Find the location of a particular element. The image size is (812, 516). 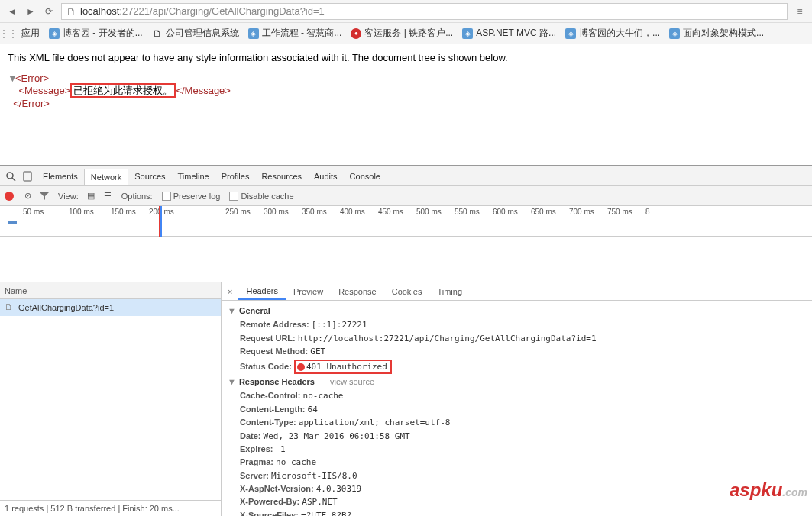

xml-message-open: <Message> is located at coordinates (44, 90).